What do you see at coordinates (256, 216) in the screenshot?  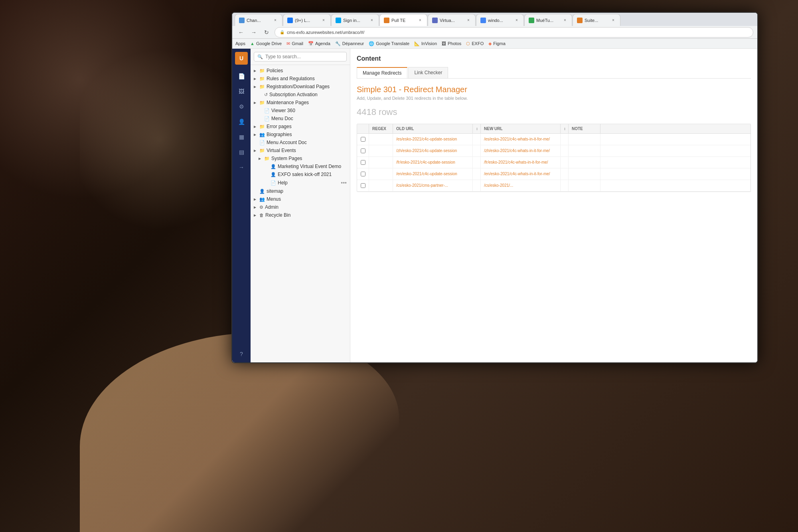 I see `tree-arrow-recyclebin: ▶` at bounding box center [256, 216].